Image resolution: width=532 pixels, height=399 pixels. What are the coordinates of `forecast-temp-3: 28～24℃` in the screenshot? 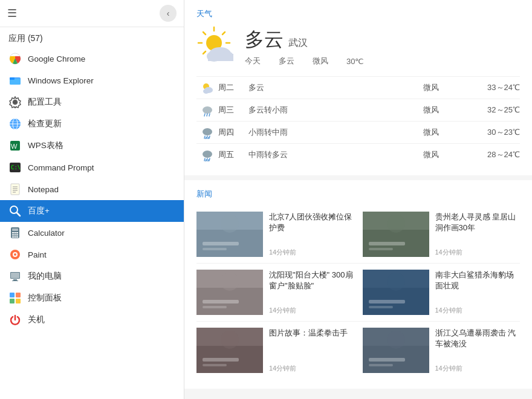 It's located at (490, 155).